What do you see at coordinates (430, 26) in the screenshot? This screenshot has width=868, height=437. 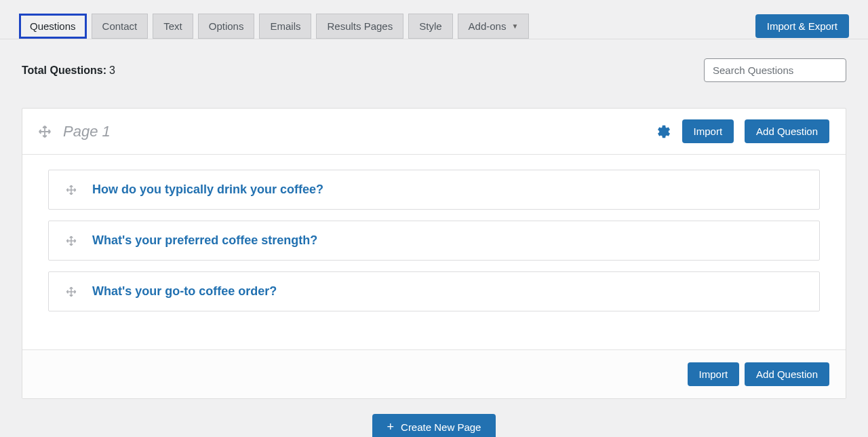 I see `tab-label: Style` at bounding box center [430, 26].